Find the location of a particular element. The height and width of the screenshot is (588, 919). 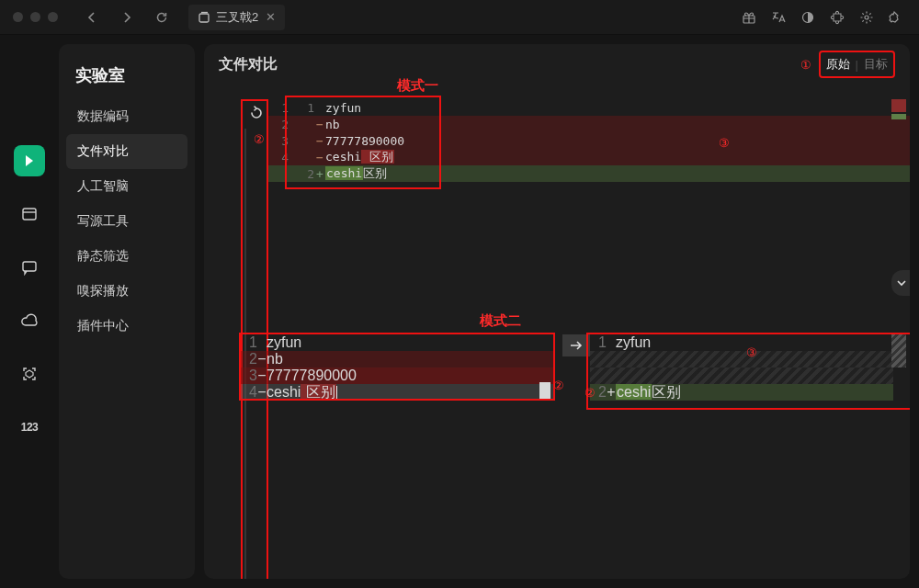

view-toggle: 原始 | 目标 is located at coordinates (857, 64).